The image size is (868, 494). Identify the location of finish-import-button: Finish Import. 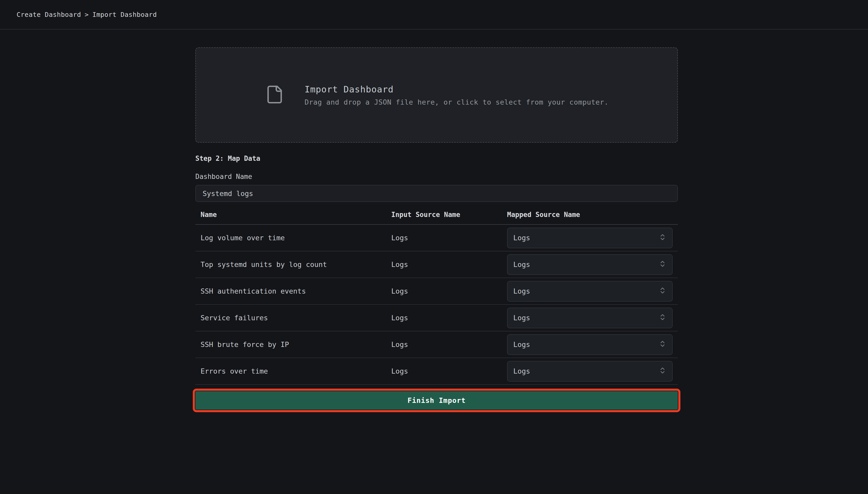
(437, 400).